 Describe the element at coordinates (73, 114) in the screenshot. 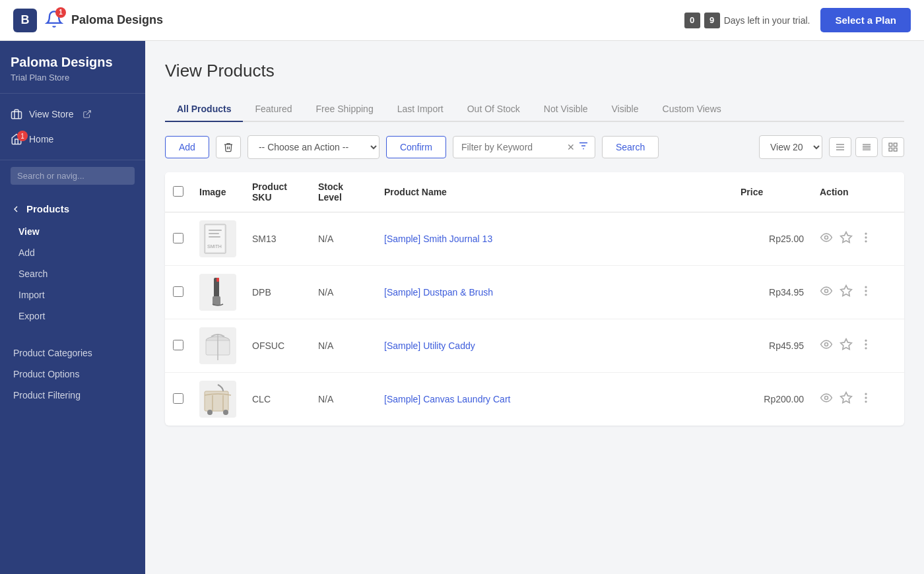

I see `sidebar-item-view-store: View Store` at that location.